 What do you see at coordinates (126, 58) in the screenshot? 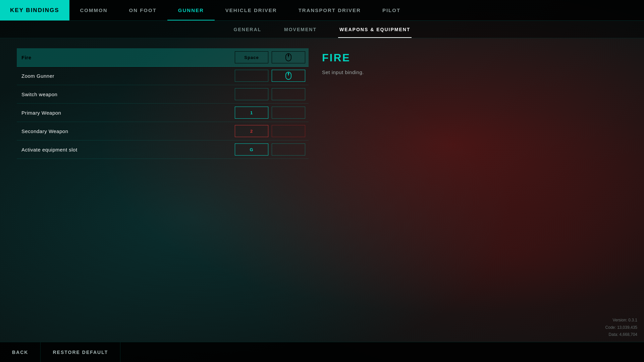
I see `binding-label-fire: Fire` at bounding box center [126, 58].